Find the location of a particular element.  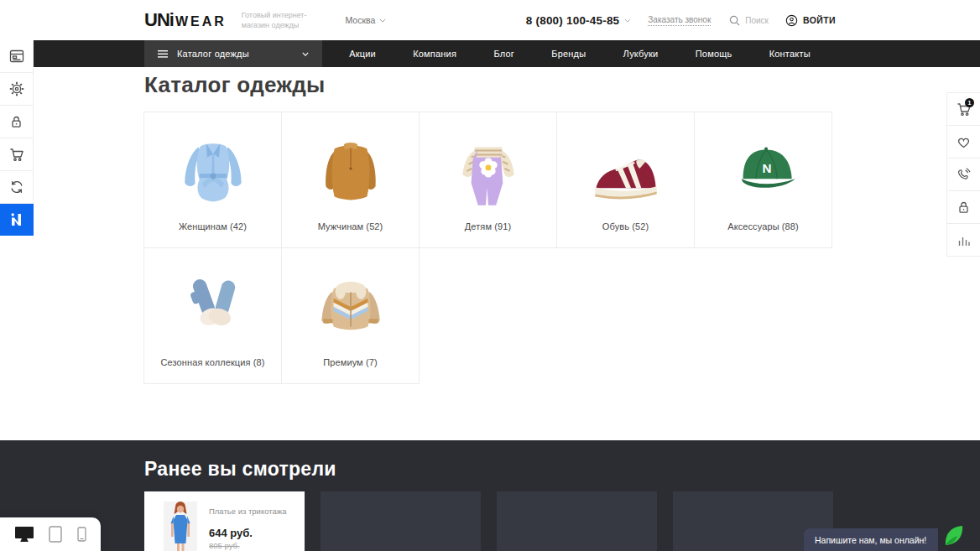

product-photo-blue-dress is located at coordinates (180, 527).